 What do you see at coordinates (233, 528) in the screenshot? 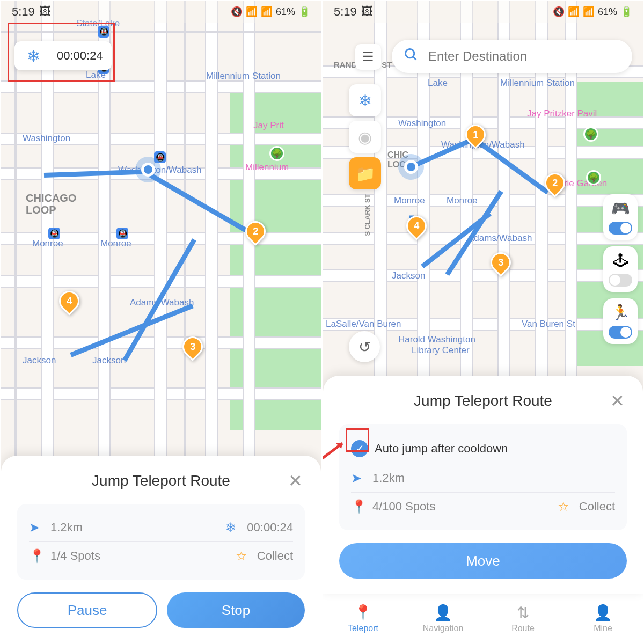
I see `snowflake-icon: ❄` at bounding box center [233, 528].